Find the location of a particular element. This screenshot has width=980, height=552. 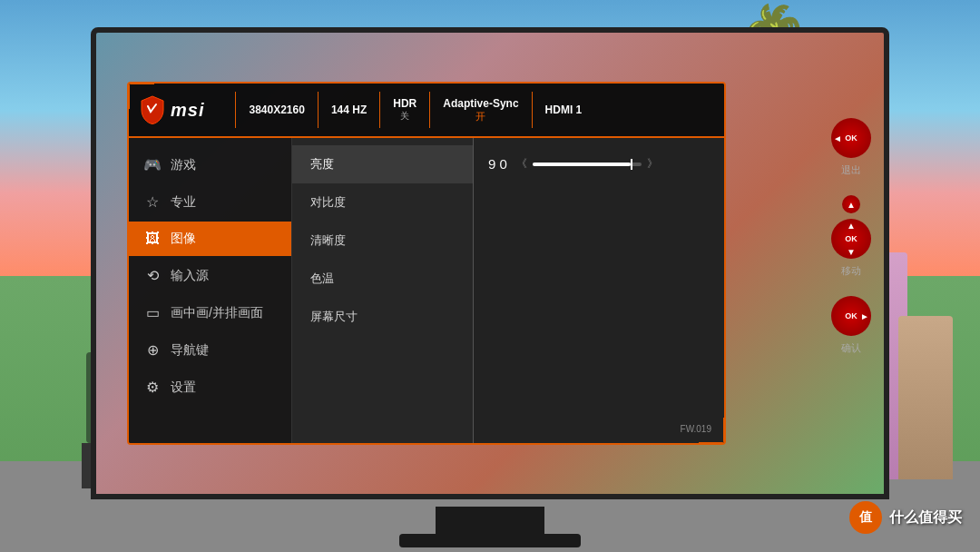

contrast-label: 对比度 is located at coordinates (328, 202).